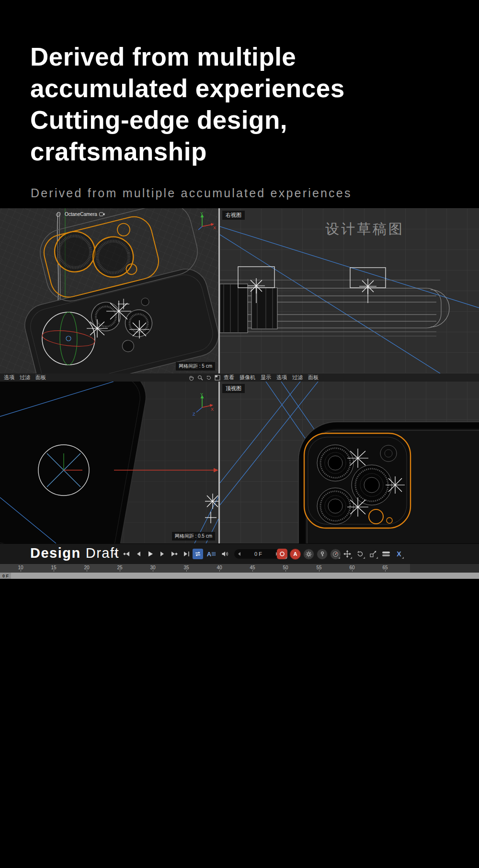 Image resolution: width=479 pixels, height=868 pixels. What do you see at coordinates (247, 377) in the screenshot?
I see `menu-item-cameras: 摄像机` at bounding box center [247, 377].